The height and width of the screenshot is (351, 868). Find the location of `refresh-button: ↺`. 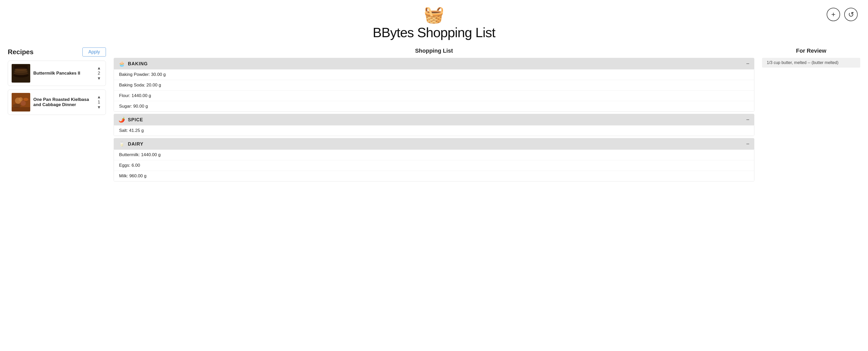

refresh-button: ↺ is located at coordinates (851, 14).